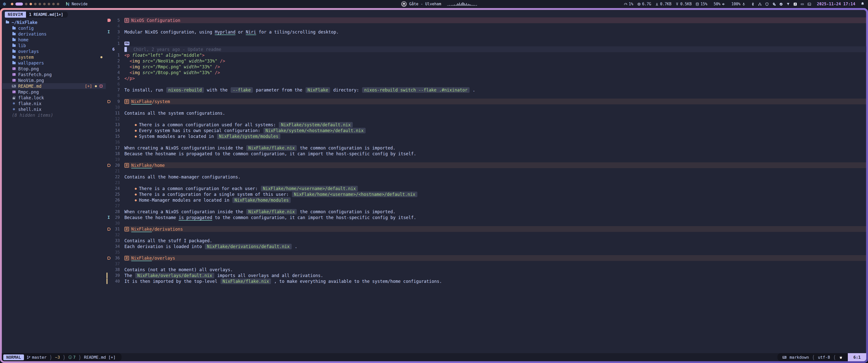 This screenshot has height=363, width=868. Describe the element at coordinates (486, 113) in the screenshot. I see `editor-line: 11Contains all the system configurations…` at that location.